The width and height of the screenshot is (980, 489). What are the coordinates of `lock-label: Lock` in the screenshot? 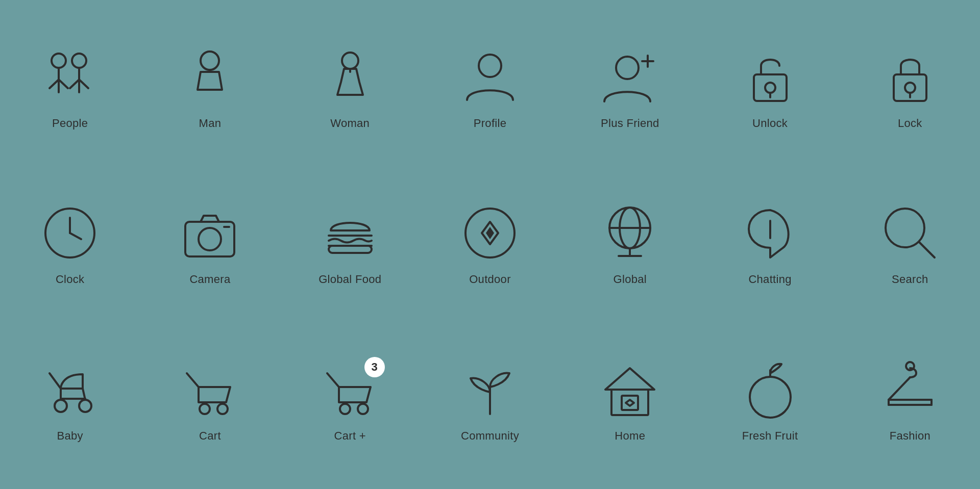 It's located at (910, 123).